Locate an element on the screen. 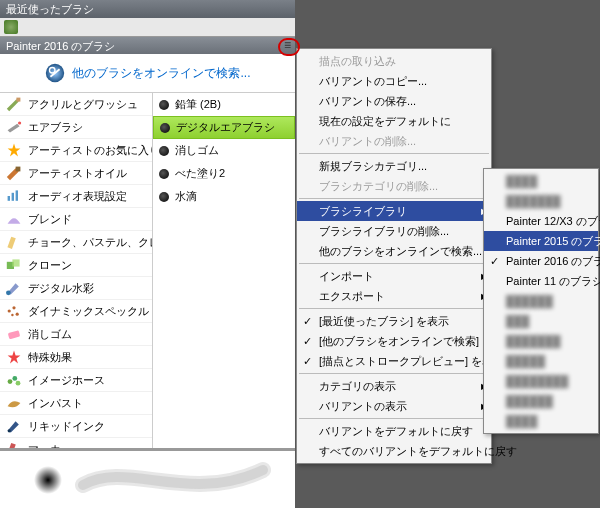  category-label: デジタル水彩 is located at coordinates (61, 288).